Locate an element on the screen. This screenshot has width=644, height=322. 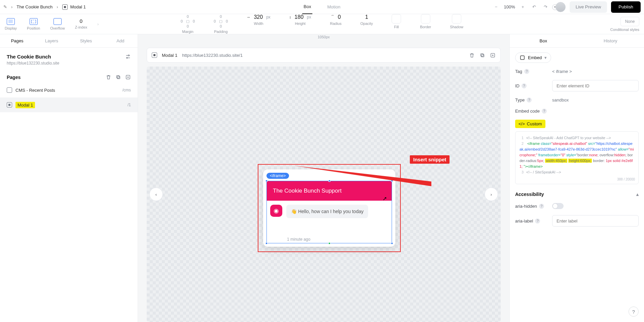
redo-button: ↷ is located at coordinates (546, 7).